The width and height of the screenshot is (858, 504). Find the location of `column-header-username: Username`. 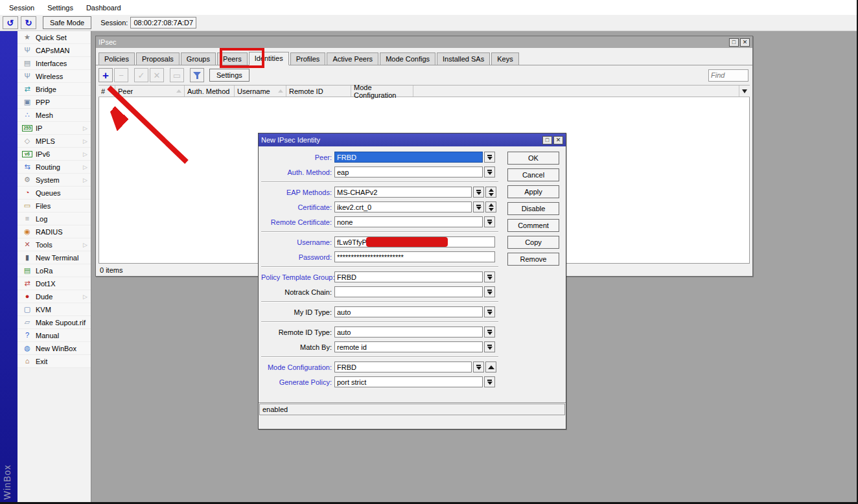

column-header-username: Username is located at coordinates (261, 91).